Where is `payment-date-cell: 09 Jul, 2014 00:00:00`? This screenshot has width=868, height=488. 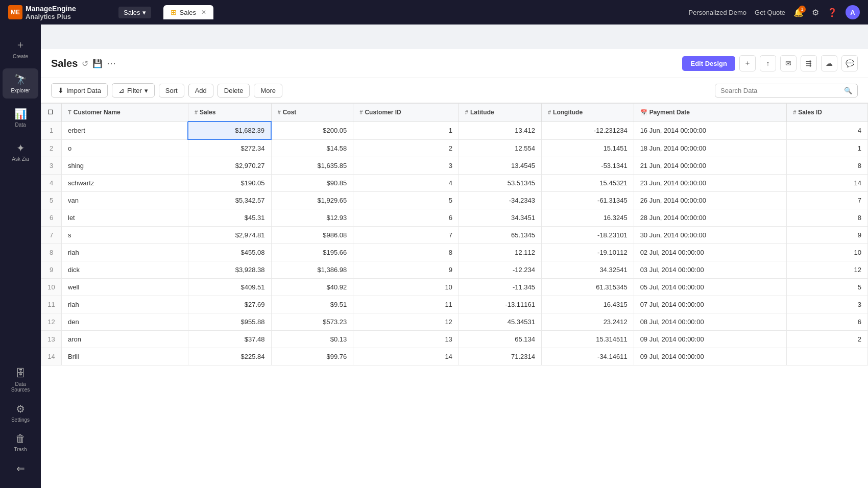 payment-date-cell: 09 Jul, 2014 00:00:00 is located at coordinates (710, 357).